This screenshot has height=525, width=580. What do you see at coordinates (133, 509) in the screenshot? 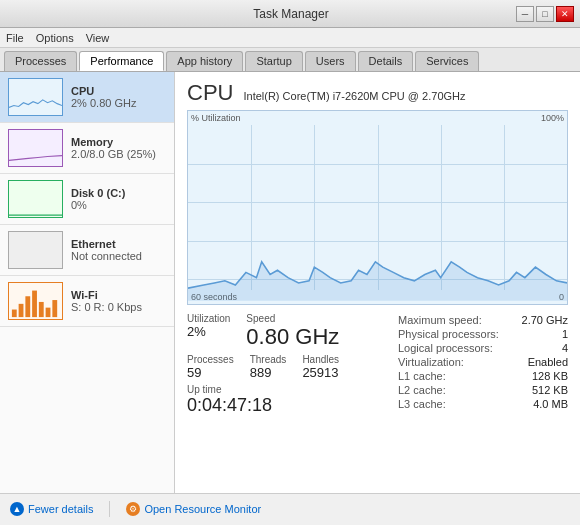
I see `resource-monitor-icon: ⚙` at bounding box center [133, 509].